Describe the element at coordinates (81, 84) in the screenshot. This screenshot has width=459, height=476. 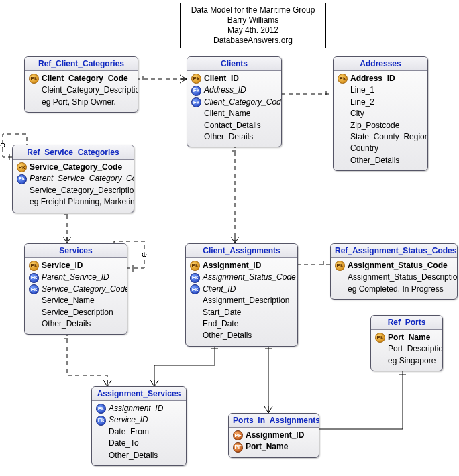
I see `entity-ref-client-categories: Ref_Client_Categories PkClient_Category_…` at that location.